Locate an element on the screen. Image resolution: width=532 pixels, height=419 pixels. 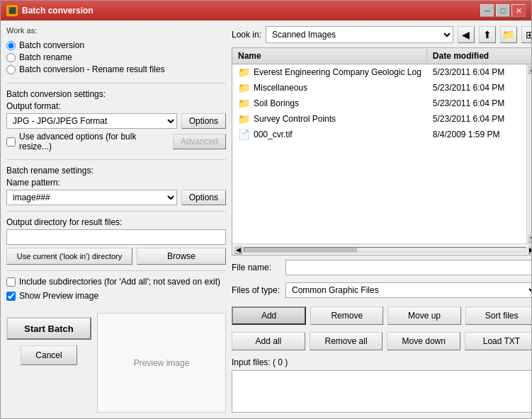
dir-buttons: Use current ('look in') directory Browse is located at coordinates (116, 256).